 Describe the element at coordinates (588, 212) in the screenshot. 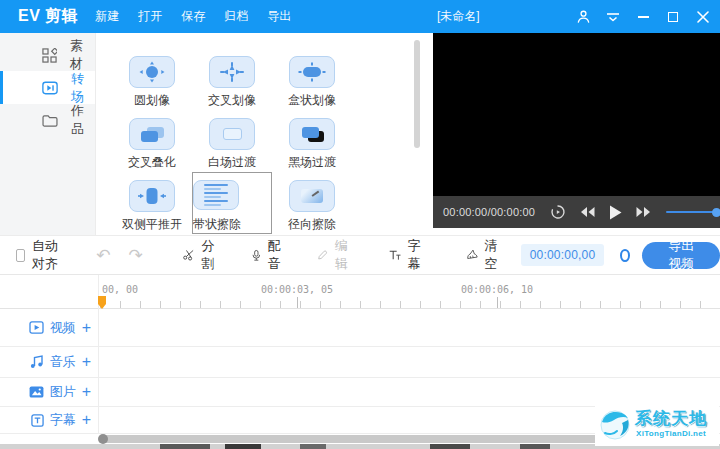

I see `rewind-icon` at that location.